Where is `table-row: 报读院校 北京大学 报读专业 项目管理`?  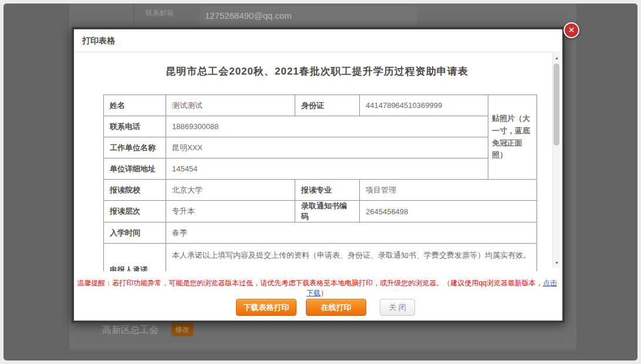 table-row: 报读院校 北京大学 报读专业 项目管理 is located at coordinates (320, 190).